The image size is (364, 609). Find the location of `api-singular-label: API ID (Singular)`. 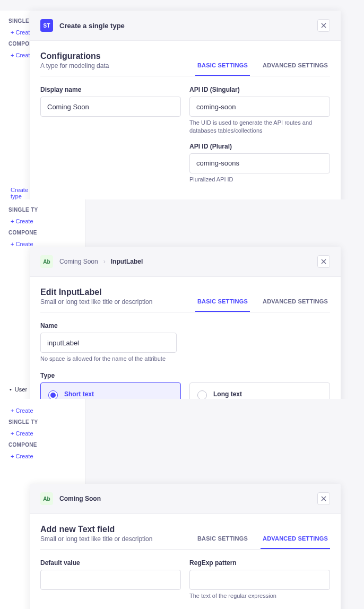

api-singular-label: API ID (Singular) is located at coordinates (260, 90).